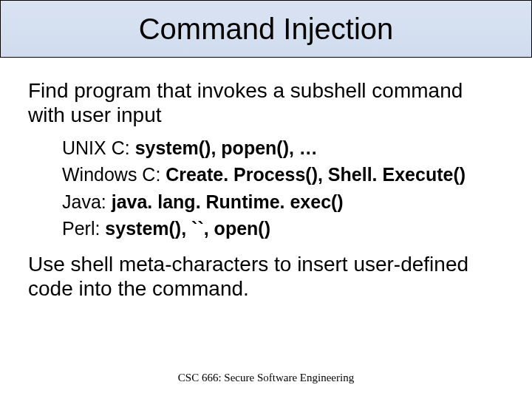  Describe the element at coordinates (266, 29) in the screenshot. I see `title-bar: Command Injection` at that location.